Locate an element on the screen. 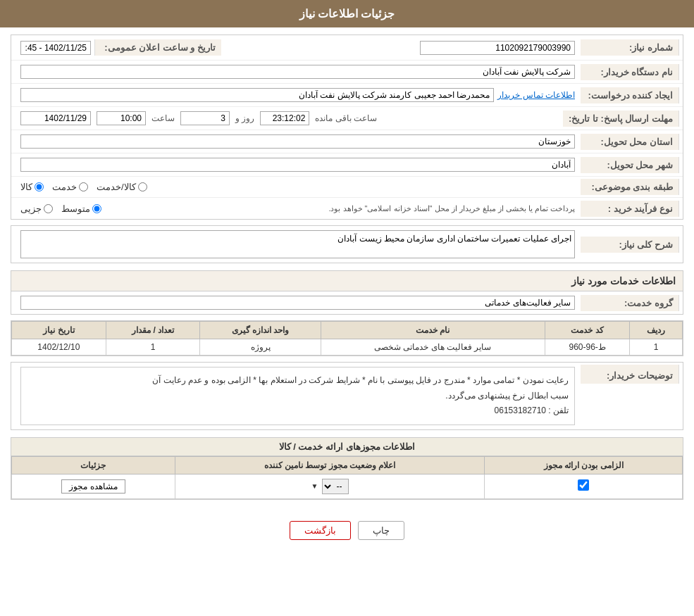 This screenshot has height=616, width=694. purchase-type-note: پرداخت تمام یا بخشی از مبلغ خریدار از مح… is located at coordinates (344, 208).